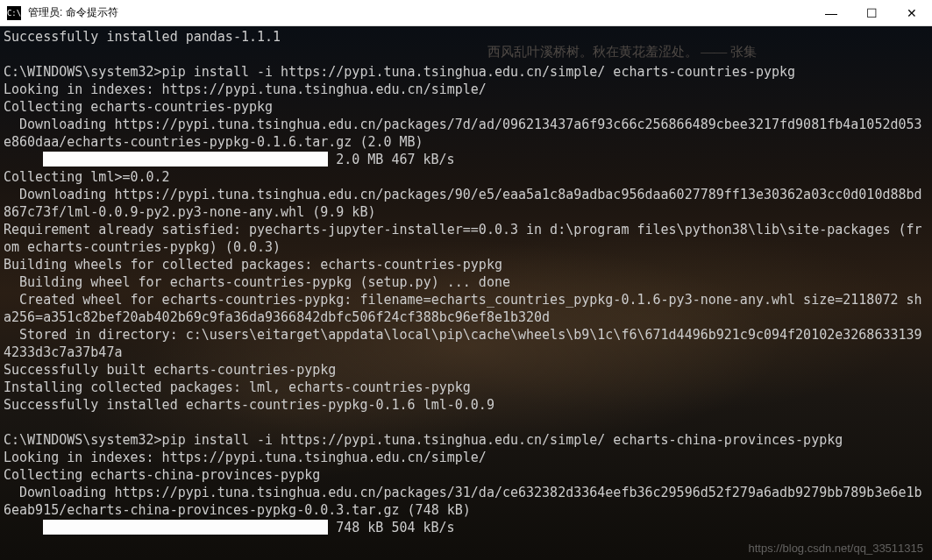 The image size is (932, 560). What do you see at coordinates (391, 528) in the screenshot?
I see `progress-text: 748 kB 504 kB/s` at bounding box center [391, 528].